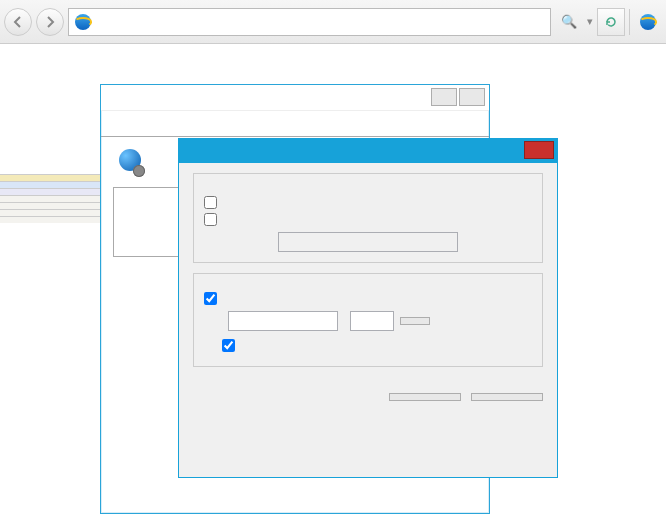 The height and width of the screenshot is (527, 666). What do you see at coordinates (368, 242) in the screenshot?
I see `auto-script-addr-input` at bounding box center [368, 242].